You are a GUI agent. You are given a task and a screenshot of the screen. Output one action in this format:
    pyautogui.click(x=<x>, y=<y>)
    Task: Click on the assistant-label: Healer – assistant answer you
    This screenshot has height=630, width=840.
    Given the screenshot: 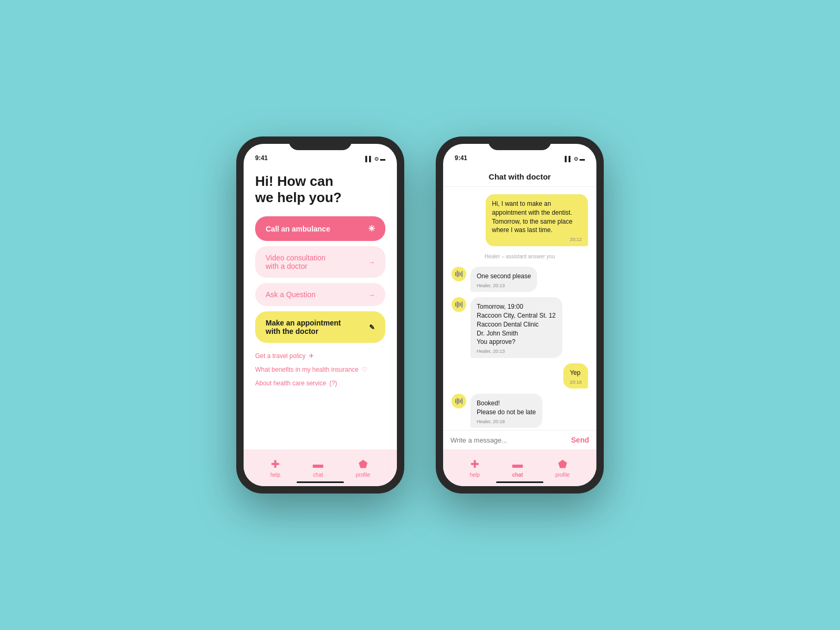 What is the action you would take?
    pyautogui.click(x=520, y=256)
    